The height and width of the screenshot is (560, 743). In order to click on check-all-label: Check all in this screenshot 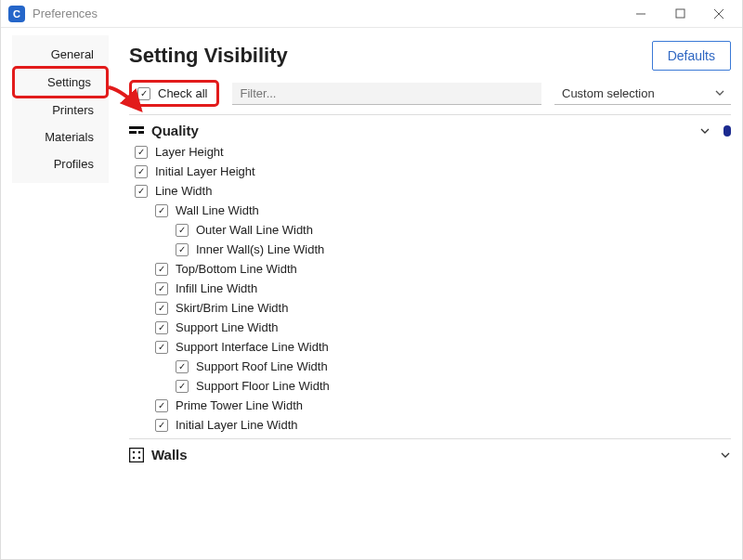, I will do `click(182, 93)`.